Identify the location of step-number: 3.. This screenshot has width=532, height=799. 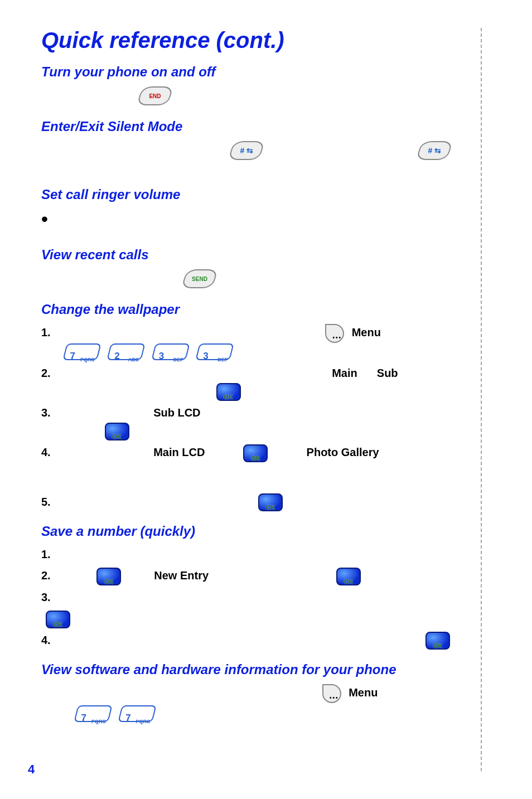
(50, 597).